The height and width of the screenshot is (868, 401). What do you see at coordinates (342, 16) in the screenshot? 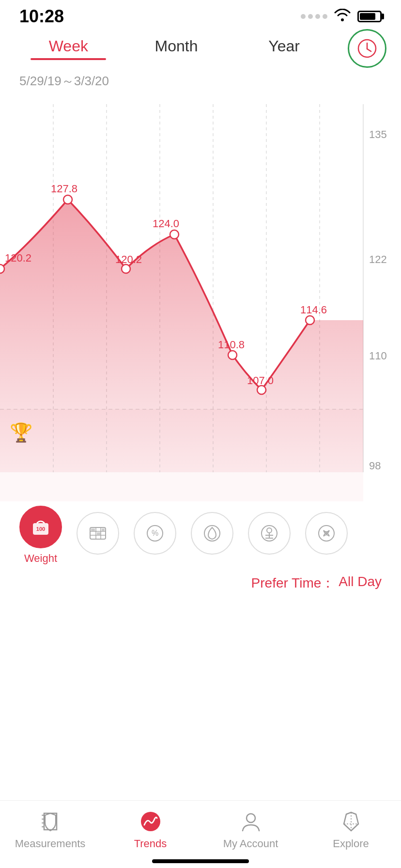
I see `wifi-icon` at bounding box center [342, 16].